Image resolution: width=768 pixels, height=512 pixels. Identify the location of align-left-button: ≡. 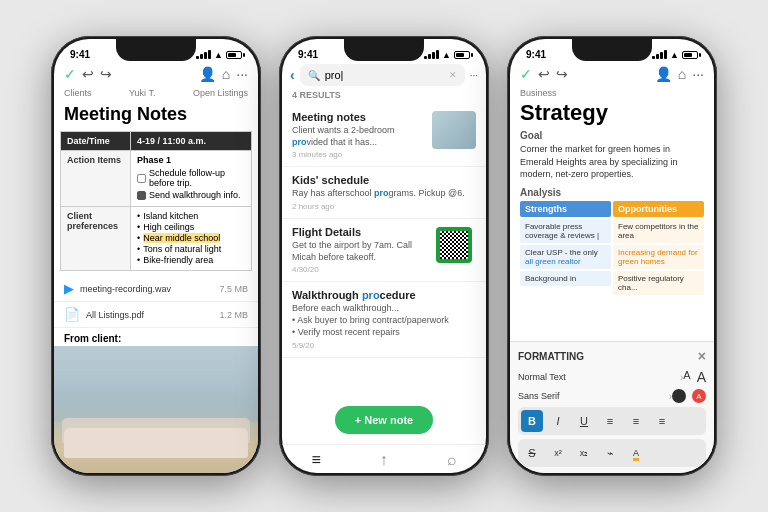
(610, 421).